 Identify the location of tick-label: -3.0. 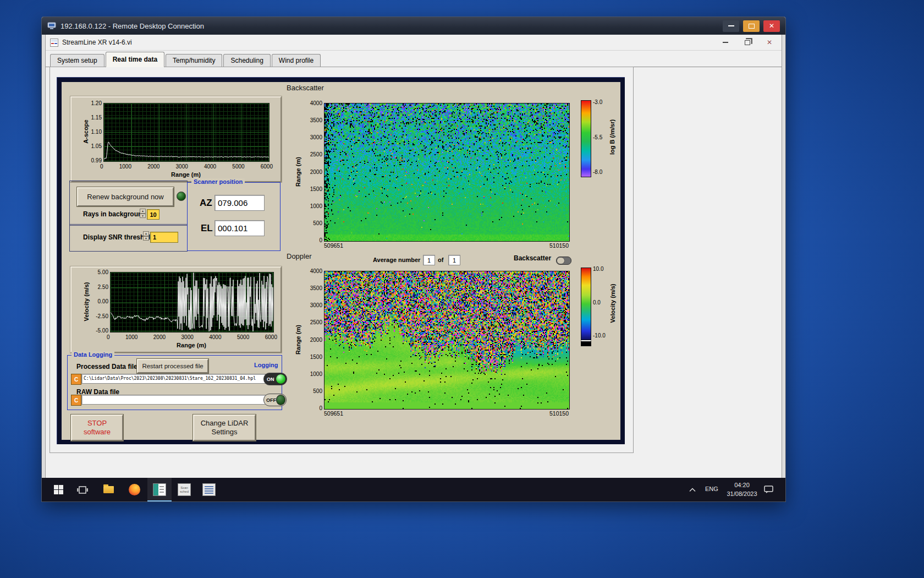
(597, 102).